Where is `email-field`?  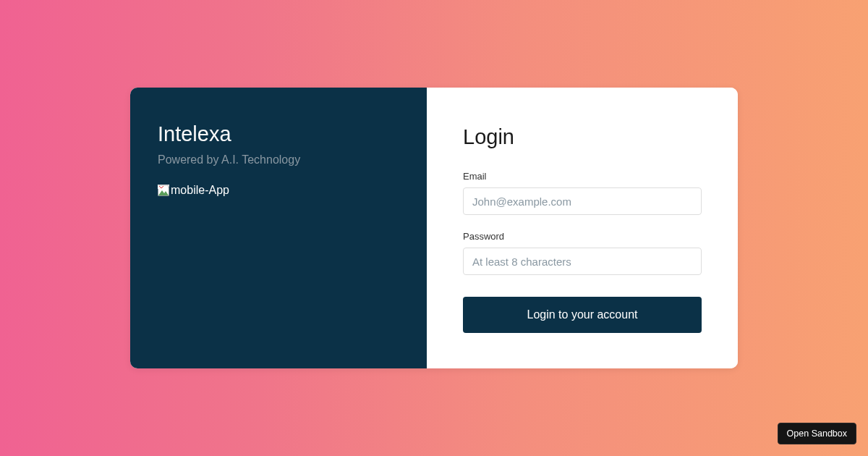 email-field is located at coordinates (582, 201).